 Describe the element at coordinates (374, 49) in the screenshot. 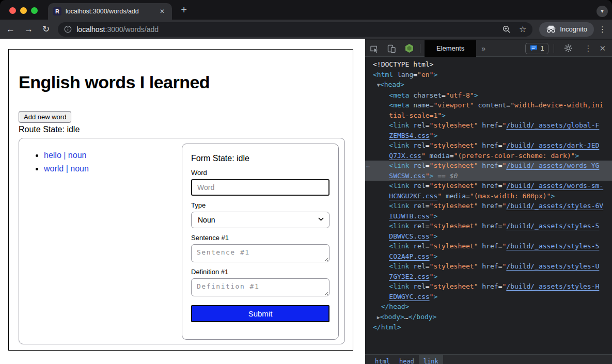

I see `inspect-element-icon` at that location.